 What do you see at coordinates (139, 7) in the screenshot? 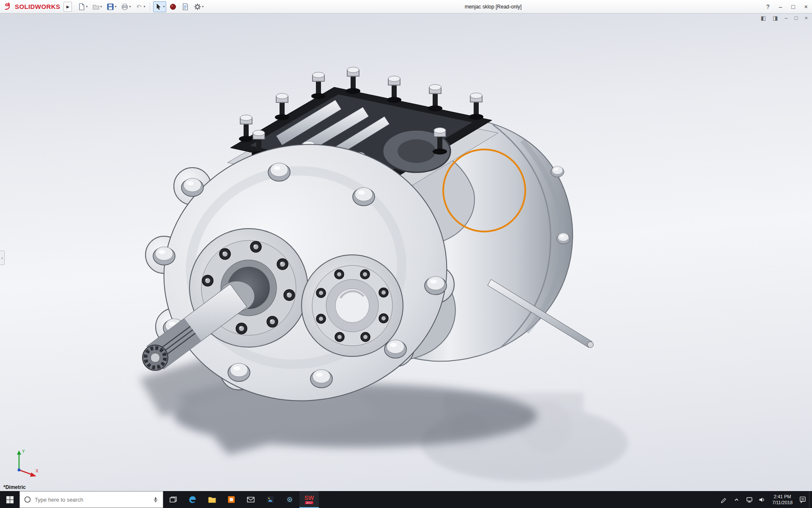
I see `undo-arrow-icon` at bounding box center [139, 7].